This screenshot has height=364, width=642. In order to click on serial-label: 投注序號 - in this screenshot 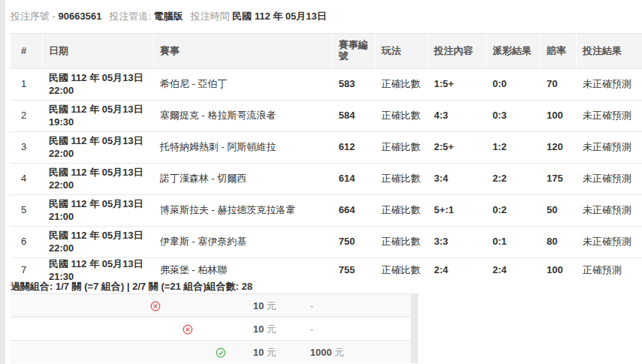, I will do `click(33, 17)`.